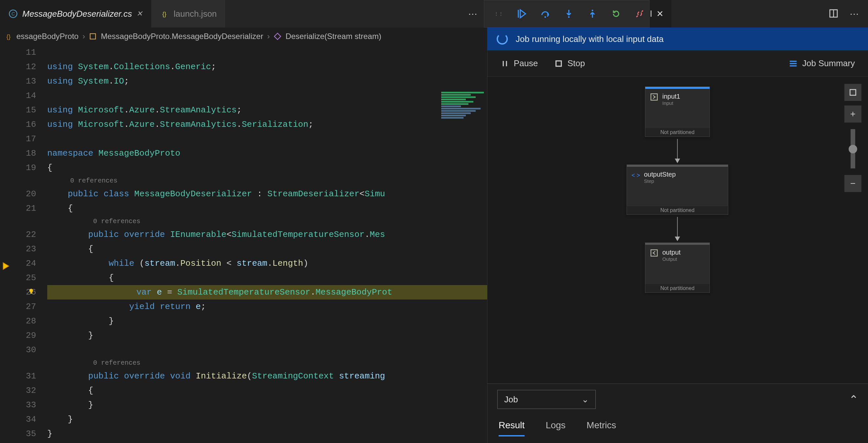 The height and width of the screenshot is (443, 868). What do you see at coordinates (278, 36) in the screenshot?
I see `method-icon` at bounding box center [278, 36].